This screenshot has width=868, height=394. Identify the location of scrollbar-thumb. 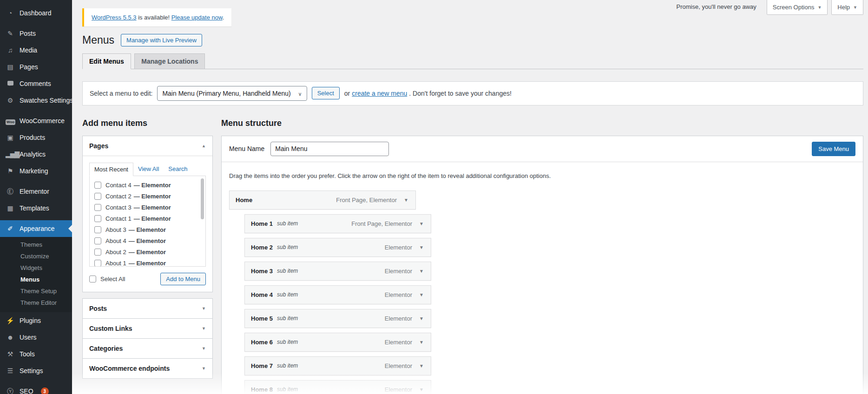
(203, 199).